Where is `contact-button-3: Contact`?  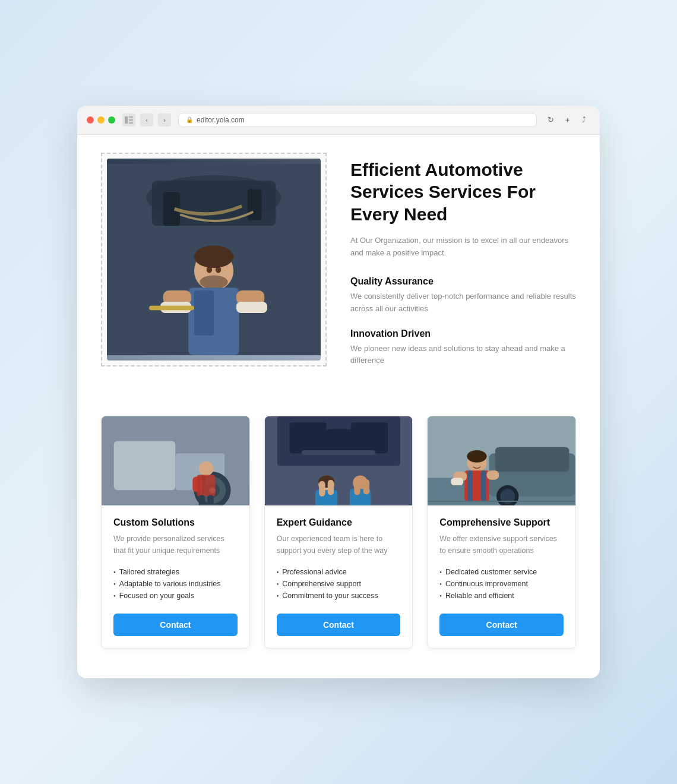
contact-button-3: Contact is located at coordinates (501, 625).